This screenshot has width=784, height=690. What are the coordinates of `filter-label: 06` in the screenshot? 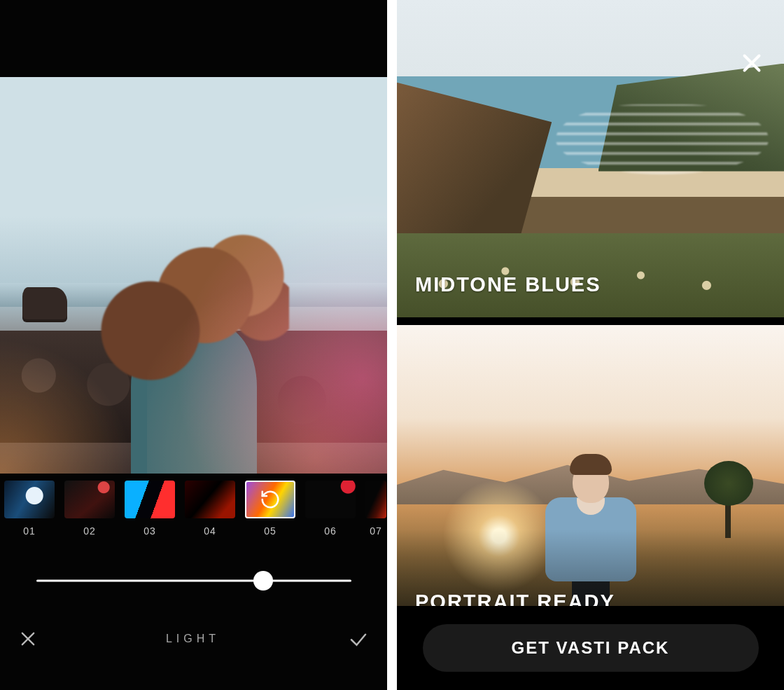 It's located at (330, 531).